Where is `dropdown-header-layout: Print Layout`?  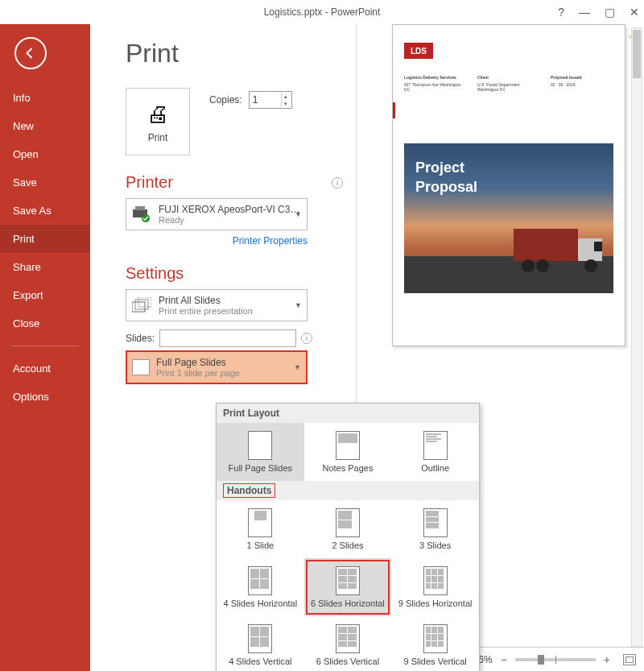
dropdown-header-layout: Print Layout is located at coordinates (348, 413).